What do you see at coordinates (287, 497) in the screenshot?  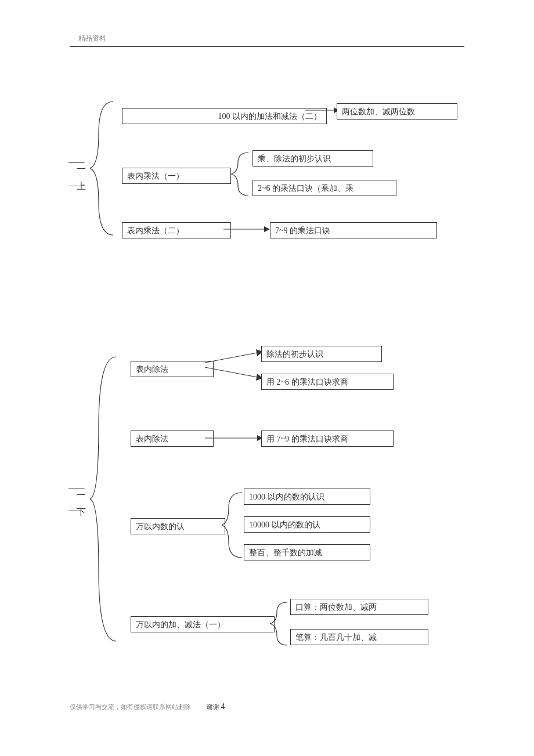 I see `s2-row3-right-a-text: 1000 以内的数的认识` at bounding box center [287, 497].